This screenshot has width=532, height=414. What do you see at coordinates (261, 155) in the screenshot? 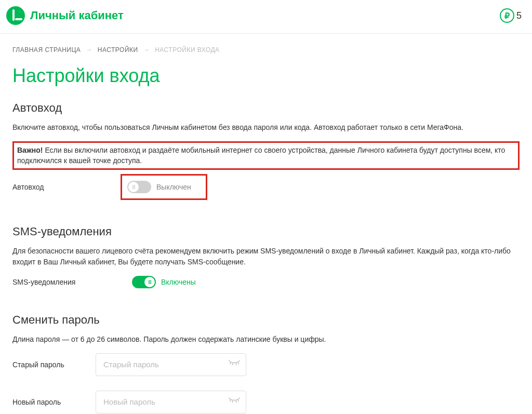
I see `warning-text: Если вы включили автовход и раздаёте моб…` at bounding box center [261, 155].